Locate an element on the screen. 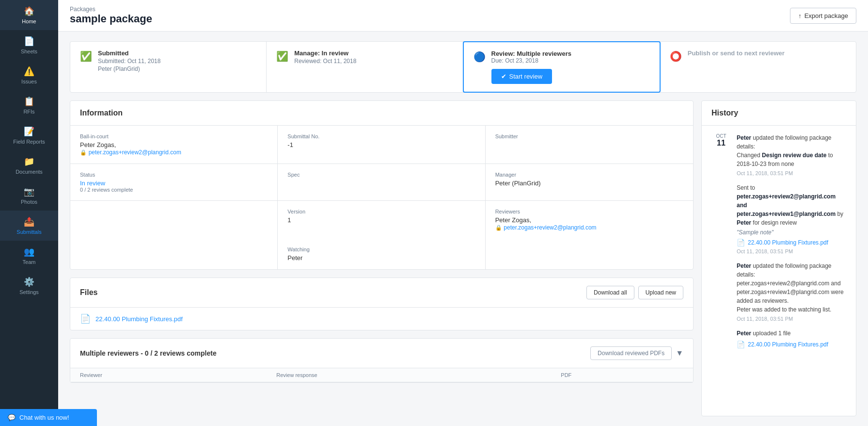 Image resolution: width=868 pixels, height=426 pixels. step-title-review: Review: Multiple reviewers is located at coordinates (571, 53).